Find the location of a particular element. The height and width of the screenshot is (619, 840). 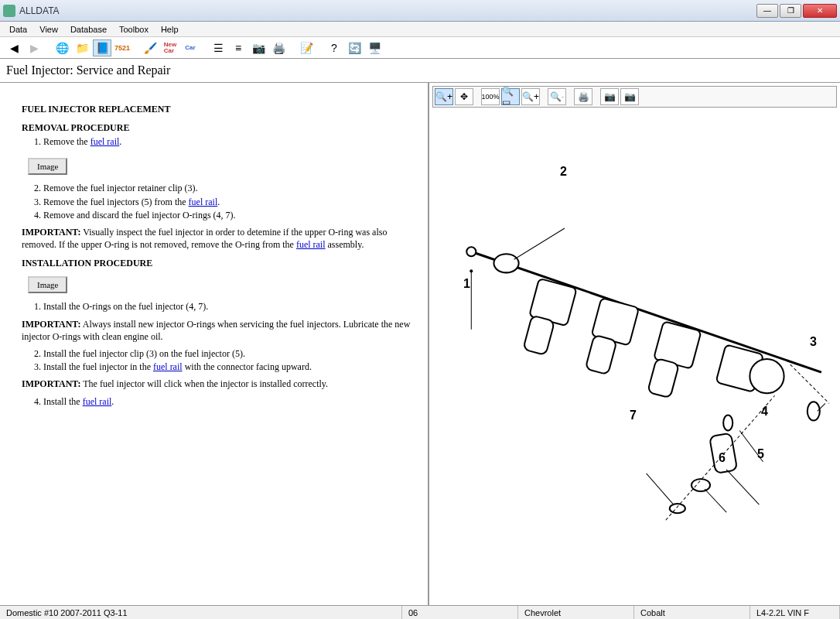

important-note-3: IMPORTANT: The fuel injector will click … is located at coordinates (218, 384).